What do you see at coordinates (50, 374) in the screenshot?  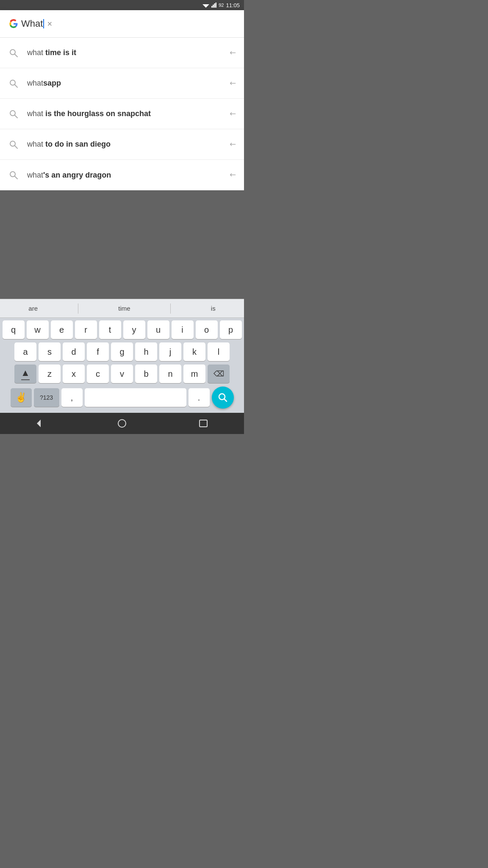 I see `key-z: z` at bounding box center [50, 374].